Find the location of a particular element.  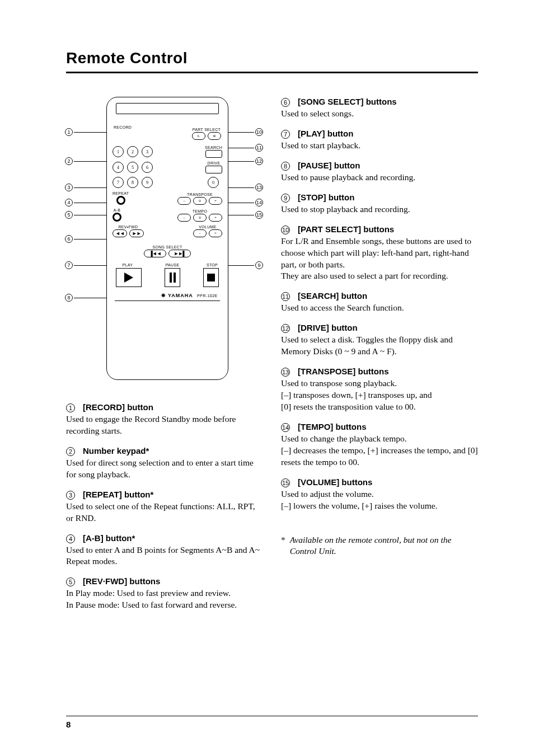

pause-icon is located at coordinates (171, 278).